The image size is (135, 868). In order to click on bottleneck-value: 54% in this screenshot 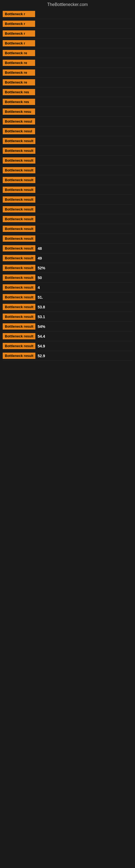, I will do `click(41, 327)`.